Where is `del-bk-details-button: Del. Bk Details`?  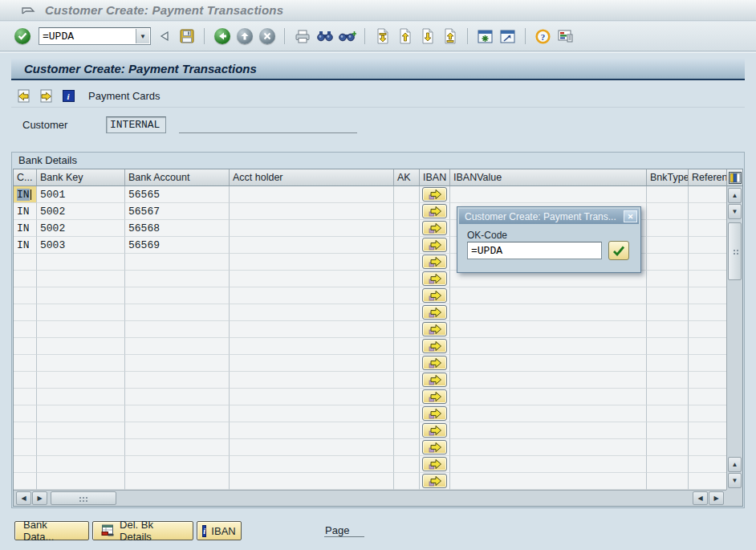
del-bk-details-button: Del. Bk Details is located at coordinates (143, 531).